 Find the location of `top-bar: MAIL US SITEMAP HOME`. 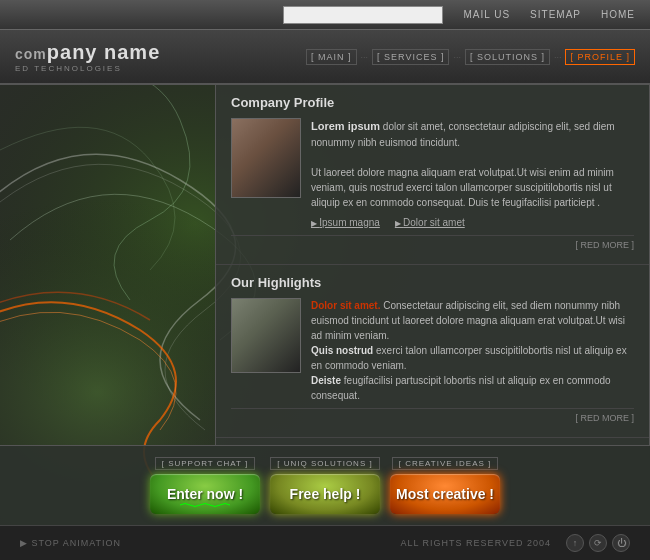

top-bar: MAIL US SITEMAP HOME is located at coordinates (325, 15).